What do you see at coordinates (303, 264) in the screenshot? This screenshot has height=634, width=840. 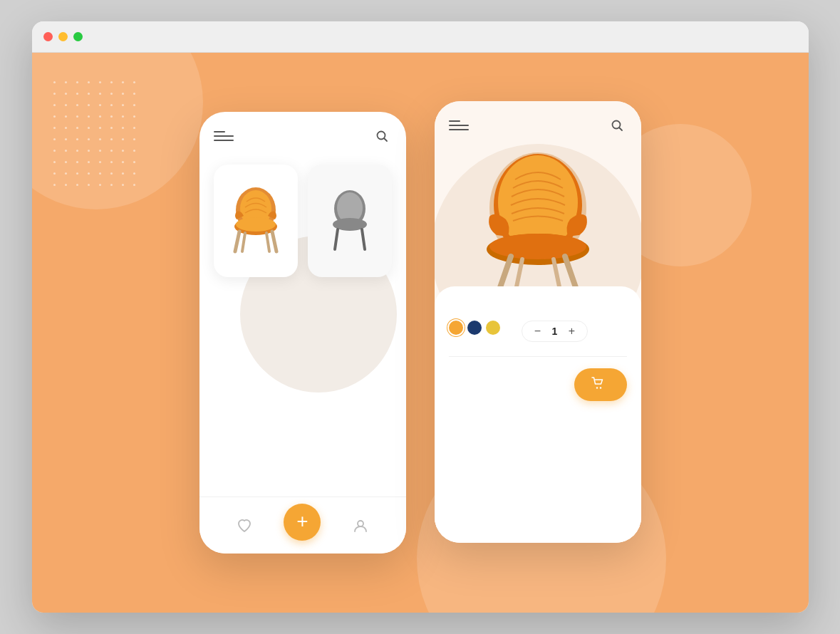 I see `cards-area` at bounding box center [303, 264].